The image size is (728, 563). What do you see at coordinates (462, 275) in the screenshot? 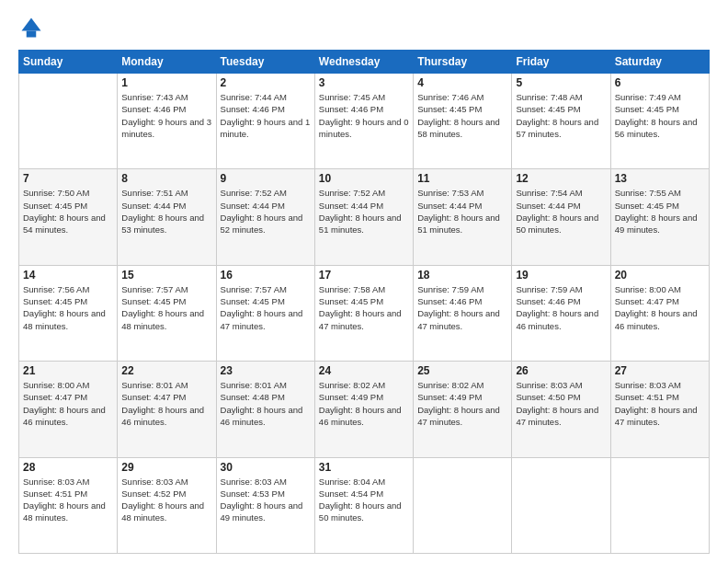
I see `day-number: 18` at bounding box center [462, 275].